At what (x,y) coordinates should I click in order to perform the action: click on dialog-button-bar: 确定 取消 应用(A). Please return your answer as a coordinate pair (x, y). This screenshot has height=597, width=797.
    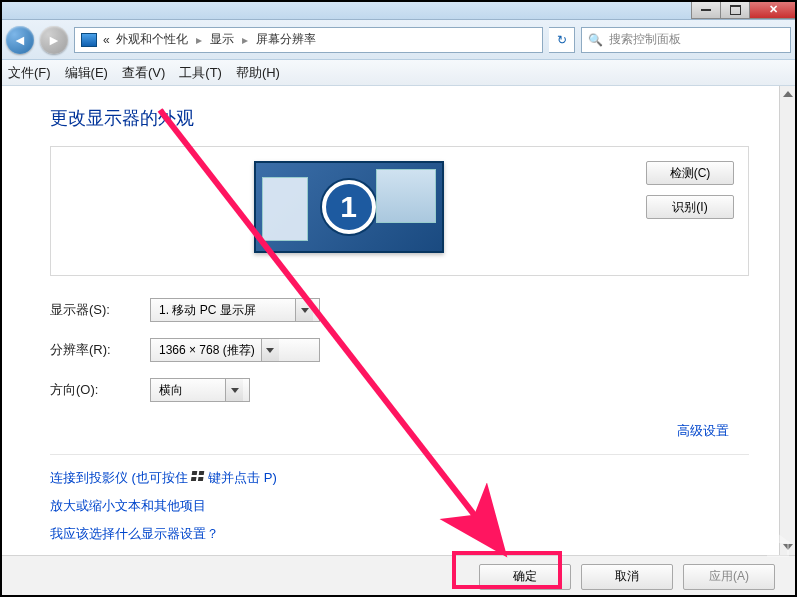
    Looking at the image, I should click on (398, 576).